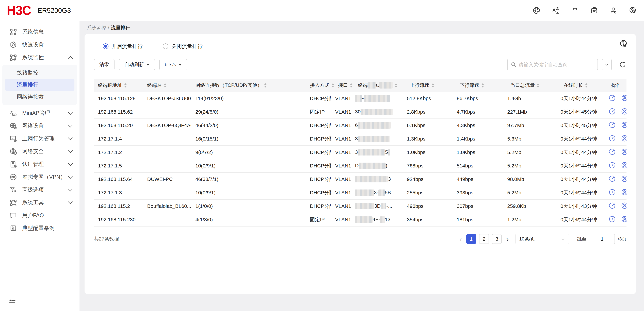 This screenshot has height=311, width=644. I want to click on sidebar-item-system-monitor: 系统监控, so click(40, 57).